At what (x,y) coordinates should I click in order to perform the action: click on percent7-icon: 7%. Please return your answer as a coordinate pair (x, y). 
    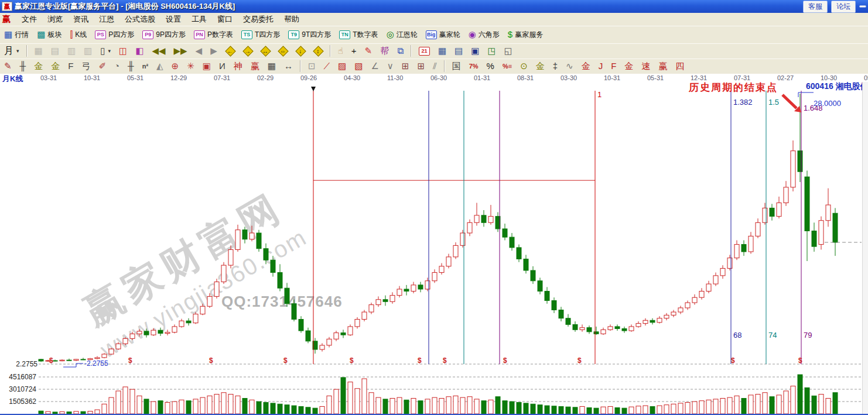
    Looking at the image, I should click on (474, 66).